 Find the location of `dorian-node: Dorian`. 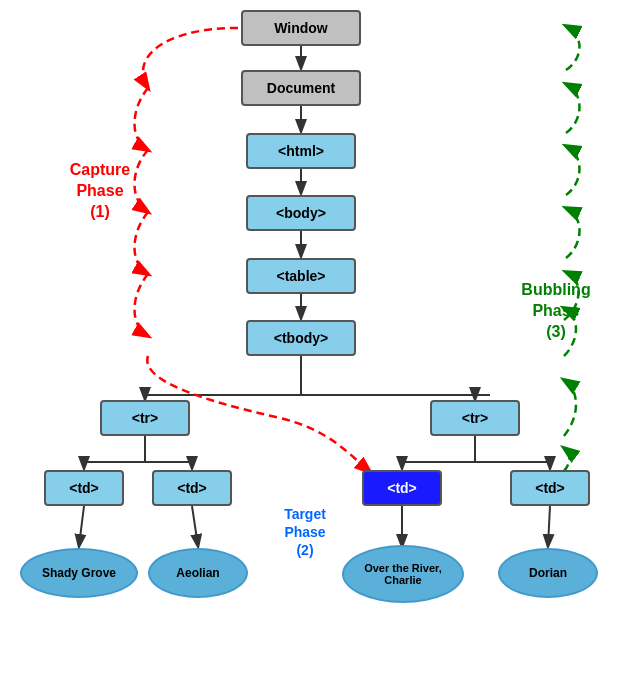

dorian-node: Dorian is located at coordinates (548, 573).